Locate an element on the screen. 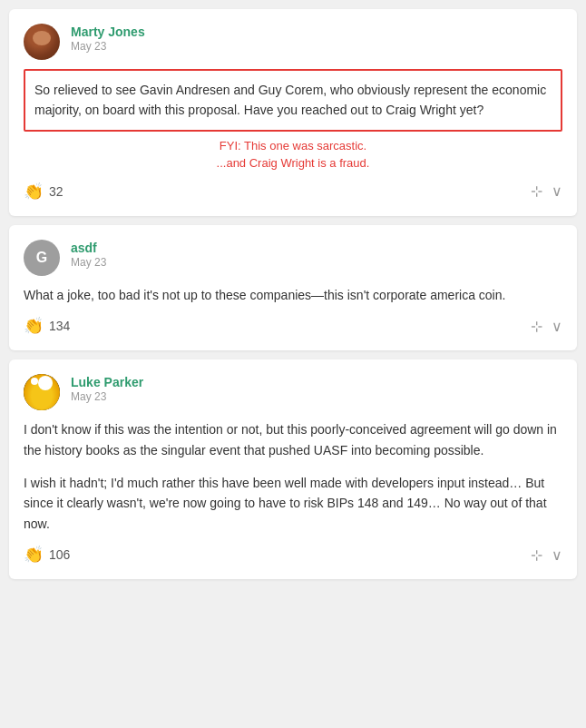  user-info: asdf May 23 is located at coordinates (89, 254).